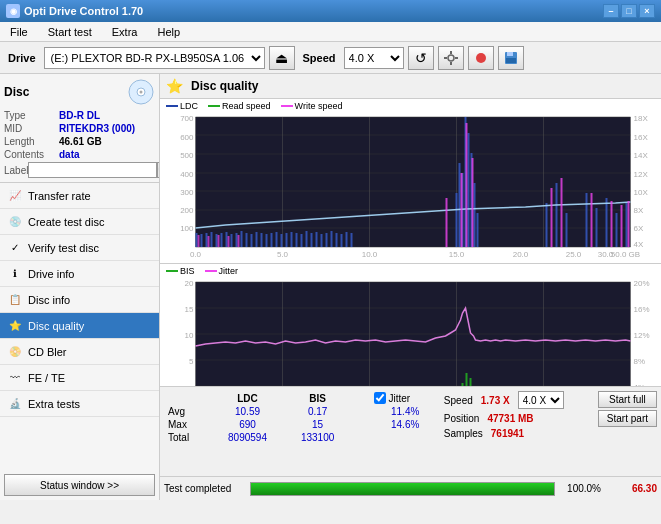 The image size is (661, 524). Describe the element at coordinates (196, 254) in the screenshot. I see `svg-text: 0.0` at that location.